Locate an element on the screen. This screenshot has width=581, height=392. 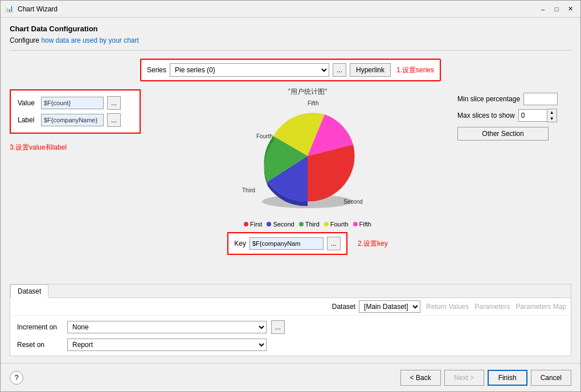
series-label: Series is located at coordinates (157, 70).